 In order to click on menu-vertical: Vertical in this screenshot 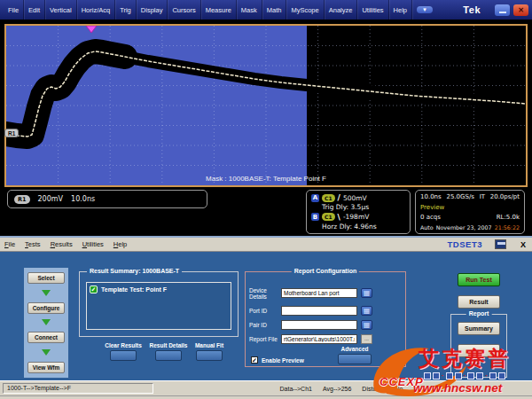, I will do `click(61, 10)`.